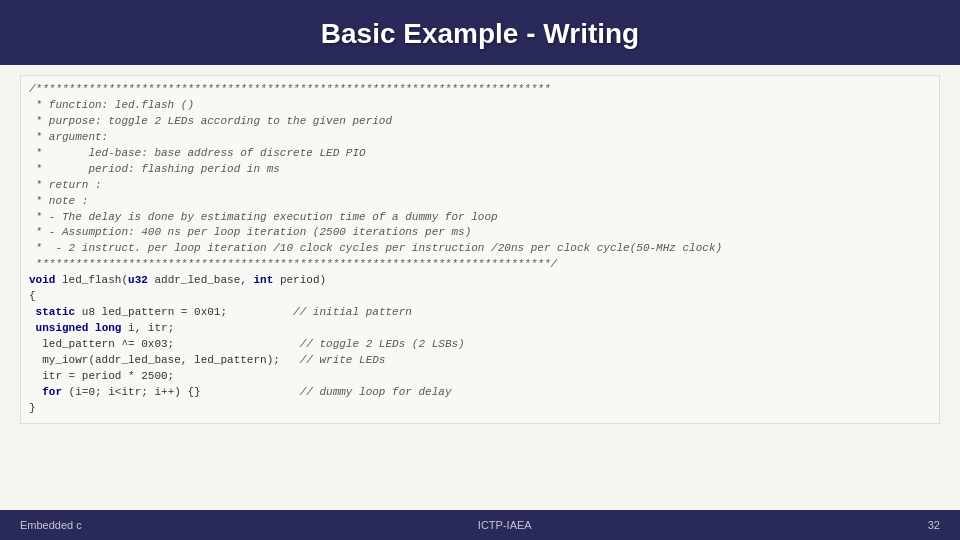 Image resolution: width=960 pixels, height=540 pixels. What do you see at coordinates (382, 344) in the screenshot?
I see `comment-toggle: // toggle 2 LEDs (2 LSBs)` at bounding box center [382, 344].